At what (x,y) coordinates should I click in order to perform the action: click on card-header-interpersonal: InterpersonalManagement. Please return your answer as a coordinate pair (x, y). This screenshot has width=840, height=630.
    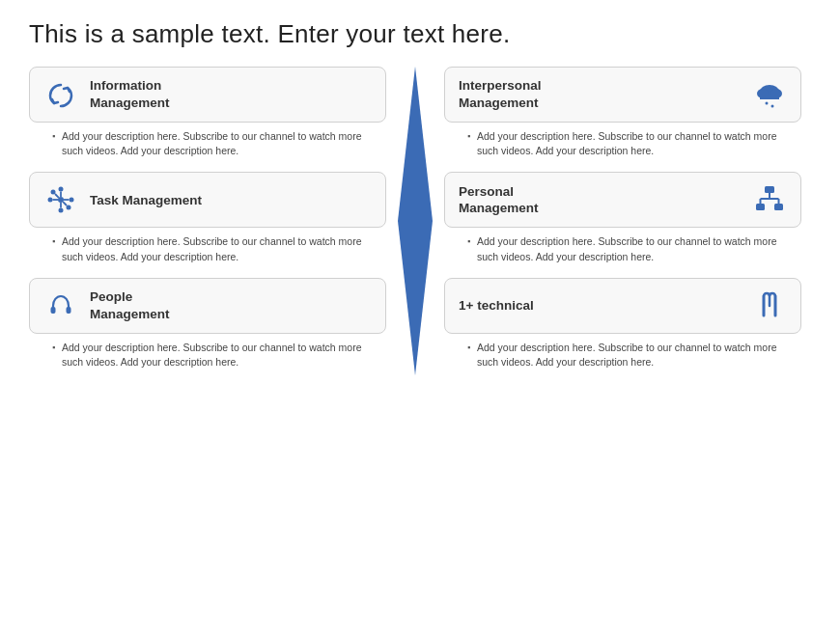
    Looking at the image, I should click on (623, 95).